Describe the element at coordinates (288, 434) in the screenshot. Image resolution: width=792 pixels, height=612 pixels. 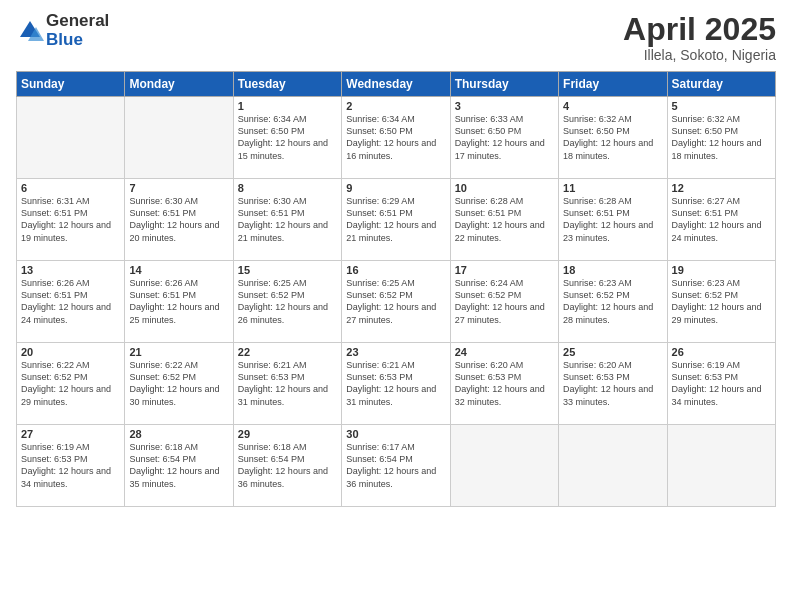
I see `day-number: 29` at that location.